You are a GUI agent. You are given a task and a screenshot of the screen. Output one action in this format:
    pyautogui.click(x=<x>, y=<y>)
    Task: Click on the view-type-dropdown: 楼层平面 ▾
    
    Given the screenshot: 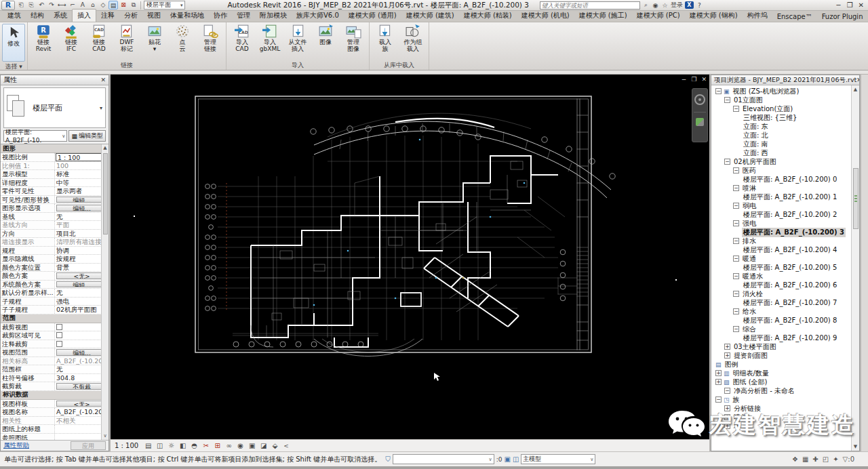 What is the action you would take?
    pyautogui.click(x=165, y=5)
    